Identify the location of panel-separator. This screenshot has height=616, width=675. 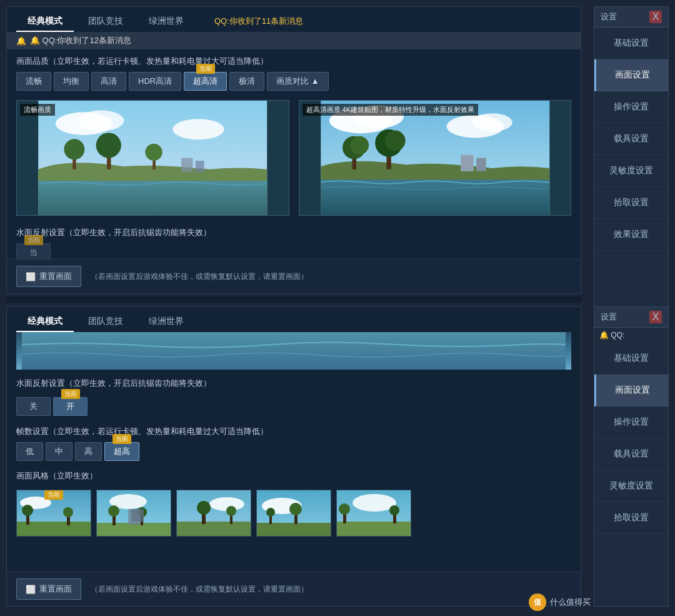
(294, 300).